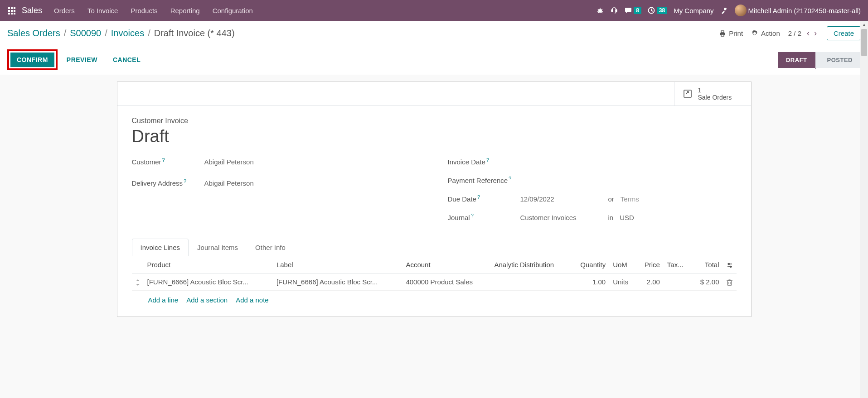 The image size is (868, 398). I want to click on title-value: Draft, so click(434, 137).